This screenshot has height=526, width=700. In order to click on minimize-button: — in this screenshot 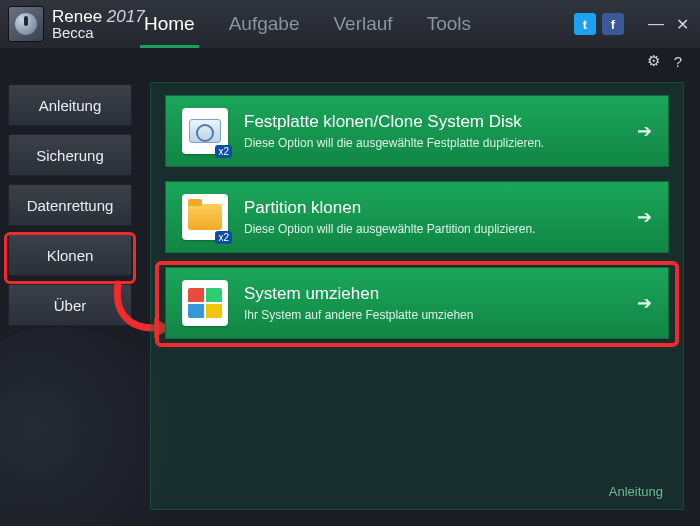, I will do `click(656, 24)`.